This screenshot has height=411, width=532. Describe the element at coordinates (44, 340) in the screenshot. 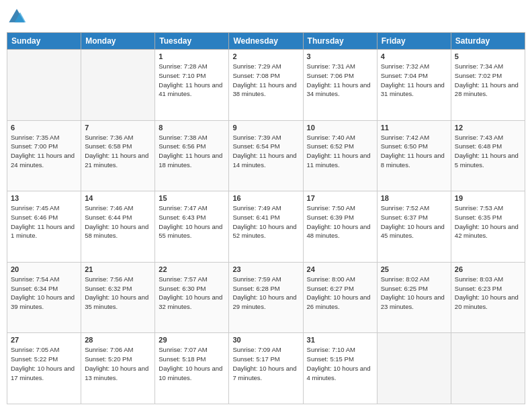

I see `day-number: 27` at that location.